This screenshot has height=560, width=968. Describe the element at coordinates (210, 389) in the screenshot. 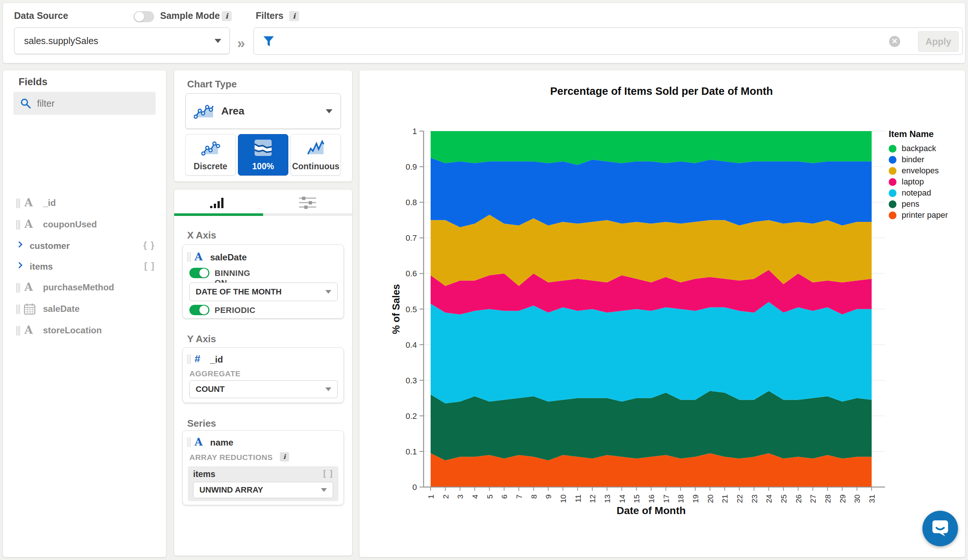

I see `aggregate-value: COUNT` at that location.